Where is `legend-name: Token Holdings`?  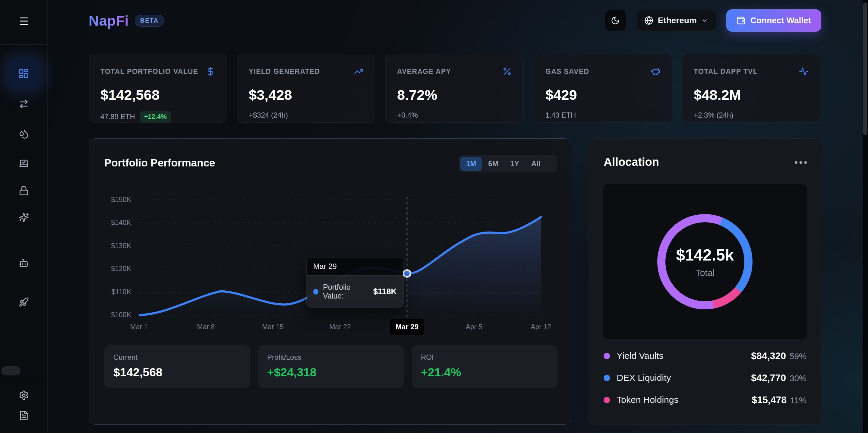 legend-name: Token Holdings is located at coordinates (648, 400).